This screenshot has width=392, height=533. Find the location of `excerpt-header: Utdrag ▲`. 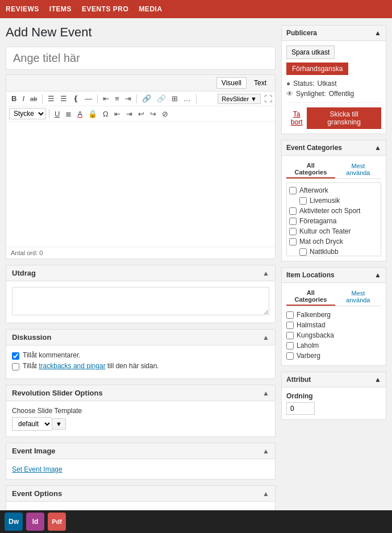

excerpt-header: Utdrag ▲ is located at coordinates (141, 273).